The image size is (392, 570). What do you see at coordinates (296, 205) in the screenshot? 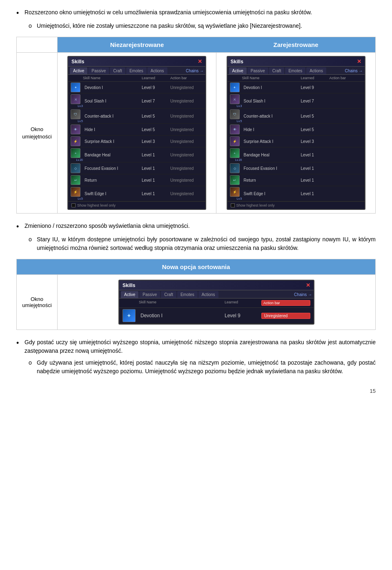
I see `skills-footer-reg: Show highest level only` at bounding box center [296, 205].